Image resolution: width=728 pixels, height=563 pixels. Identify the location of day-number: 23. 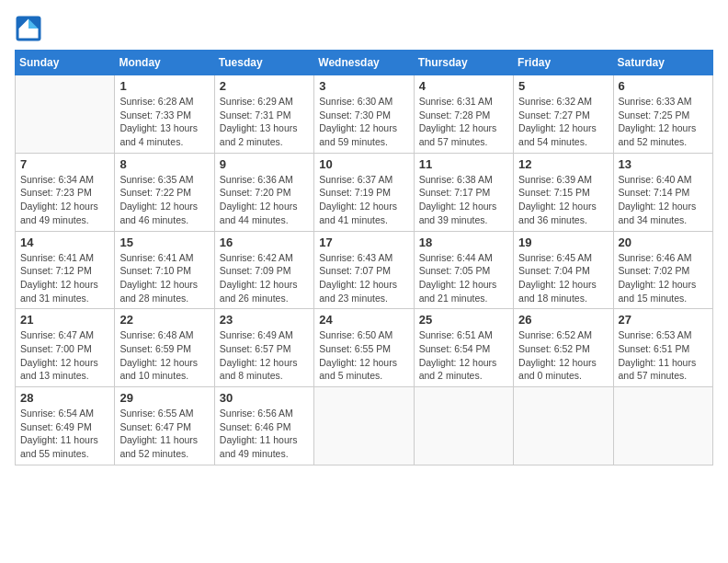
(265, 320).